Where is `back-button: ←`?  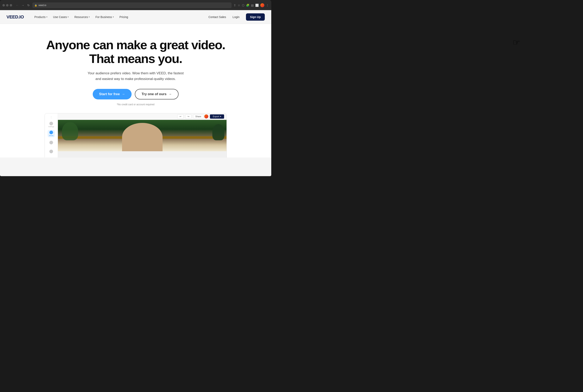
back-button: ← is located at coordinates (17, 5).